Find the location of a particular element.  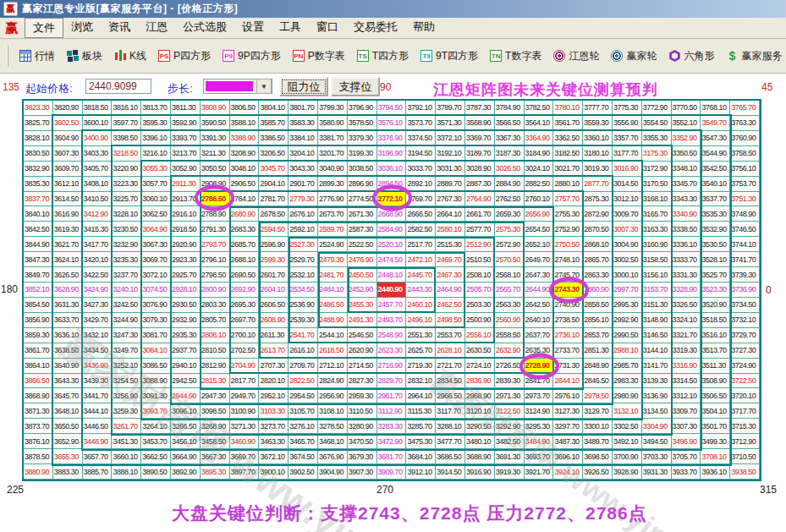

grid-cell: 2839.30 is located at coordinates (509, 381).